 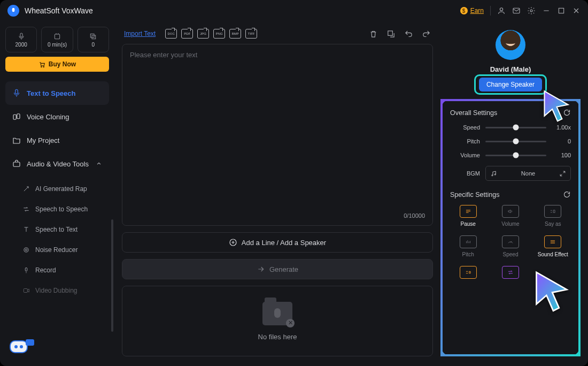 I want to click on text-icon, so click(x=26, y=230).